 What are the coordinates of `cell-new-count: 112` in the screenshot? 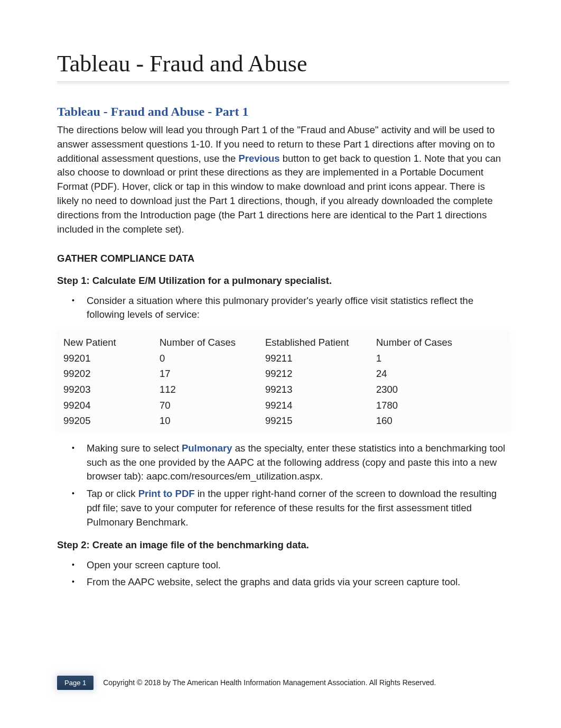 It's located at (212, 390).